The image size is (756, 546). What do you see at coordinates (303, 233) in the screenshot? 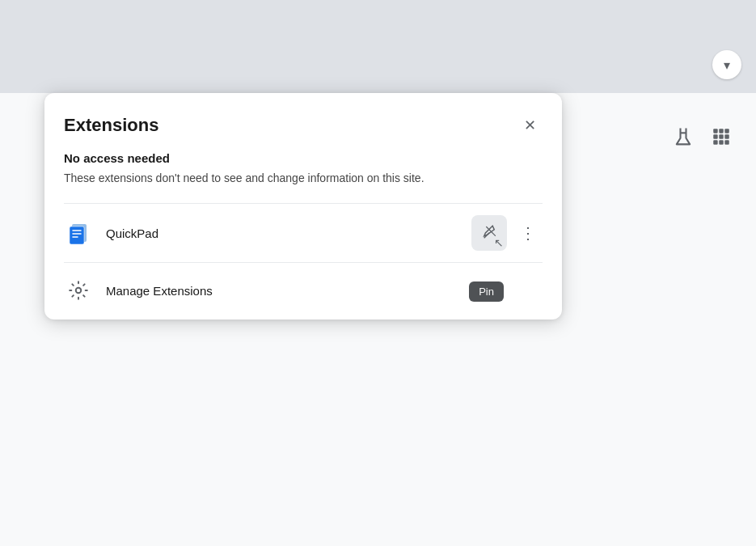
I see `extension-item-quickpad: QuickPad ↖ ⋮` at bounding box center [303, 233].